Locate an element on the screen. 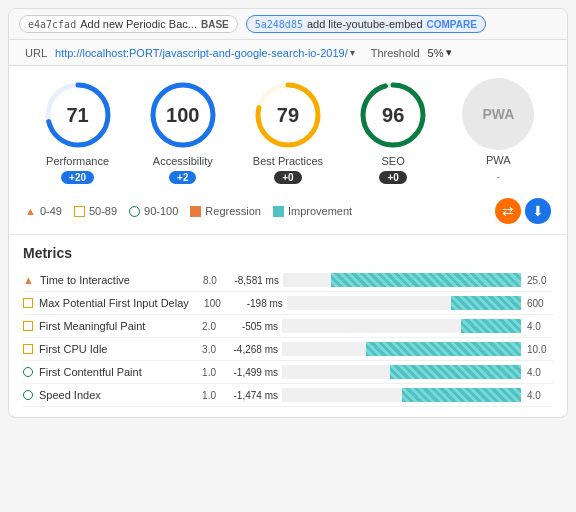 Image resolution: width=576 pixels, height=512 pixels. metric-base-val: 100 is located at coordinates (208, 304).